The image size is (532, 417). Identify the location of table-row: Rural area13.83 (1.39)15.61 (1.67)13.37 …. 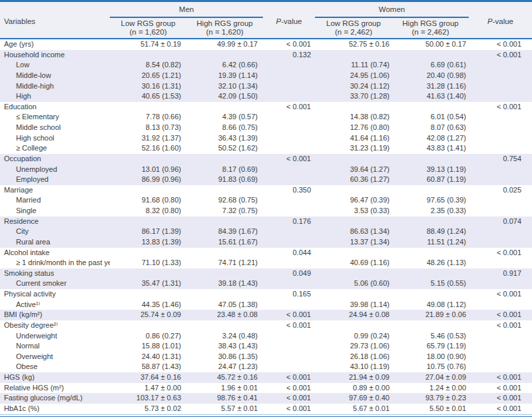
(266, 242).